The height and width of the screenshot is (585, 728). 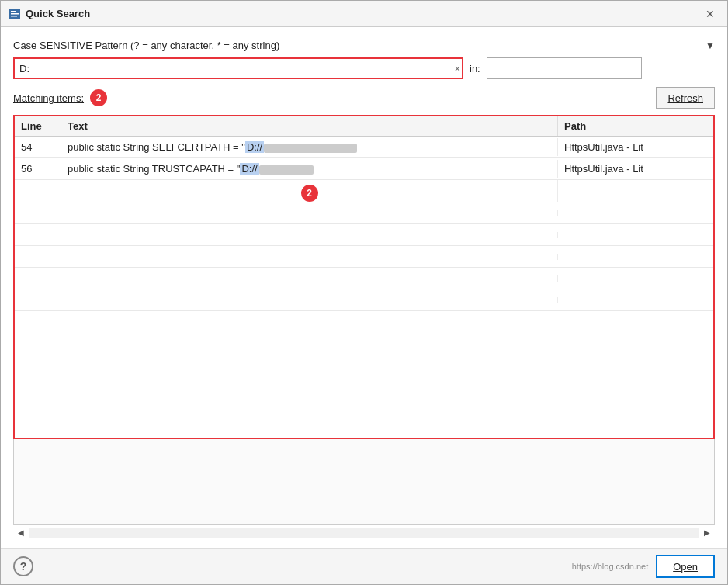 I want to click on text-highlight-1: D://, so click(x=255, y=147).